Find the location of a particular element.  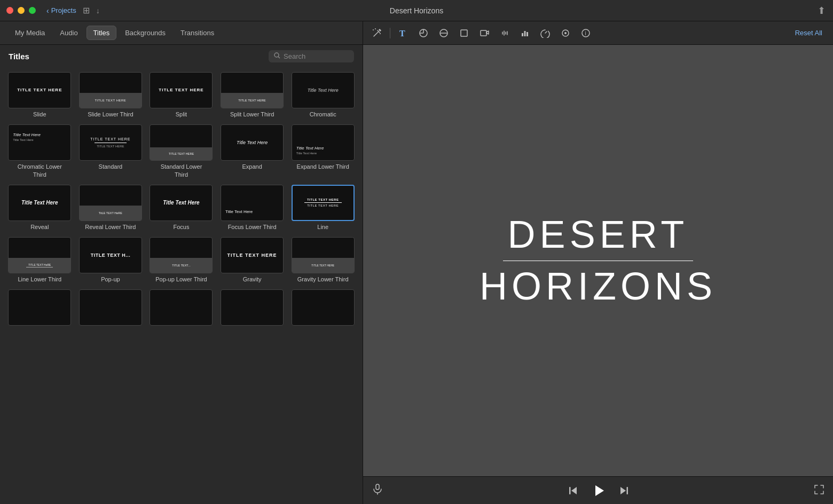

title-item-standard-lower-third: TITLE TEXT HERE Standard LowerThird is located at coordinates (182, 152).